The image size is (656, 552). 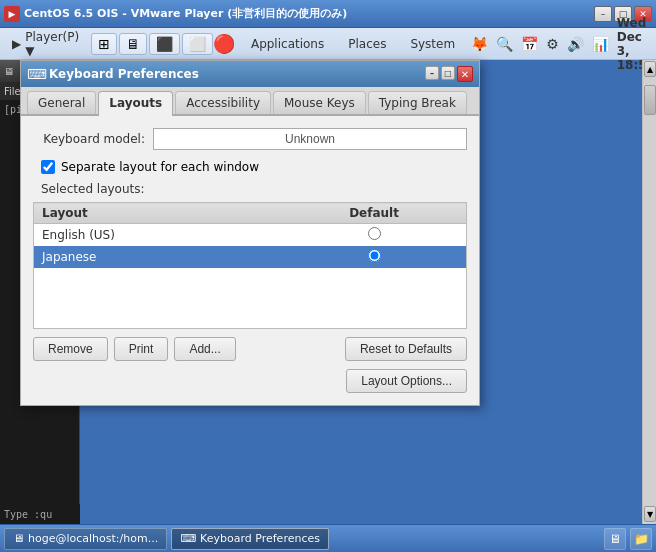 I want to click on table-row: Japanese, so click(x=250, y=257).